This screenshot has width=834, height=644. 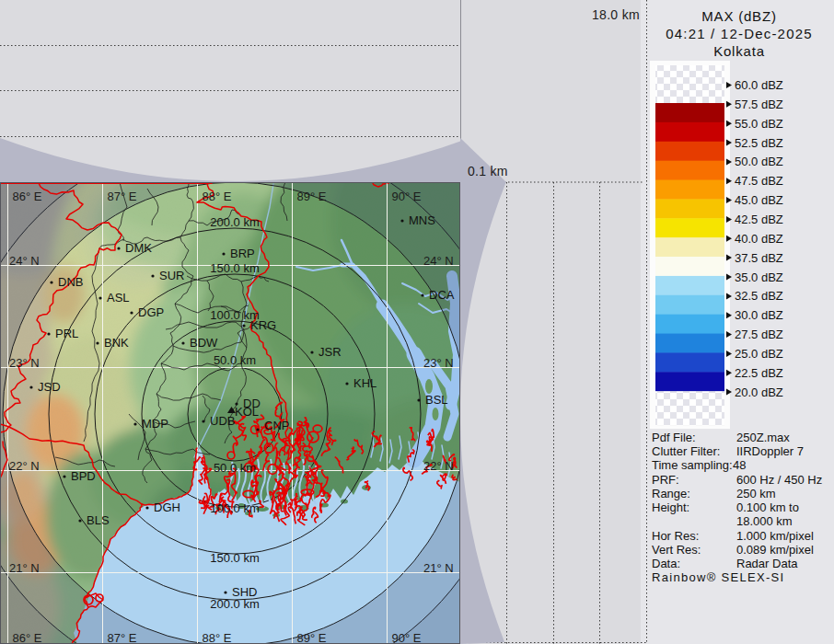 I want to click on svg-text: KOL, so click(x=247, y=412).